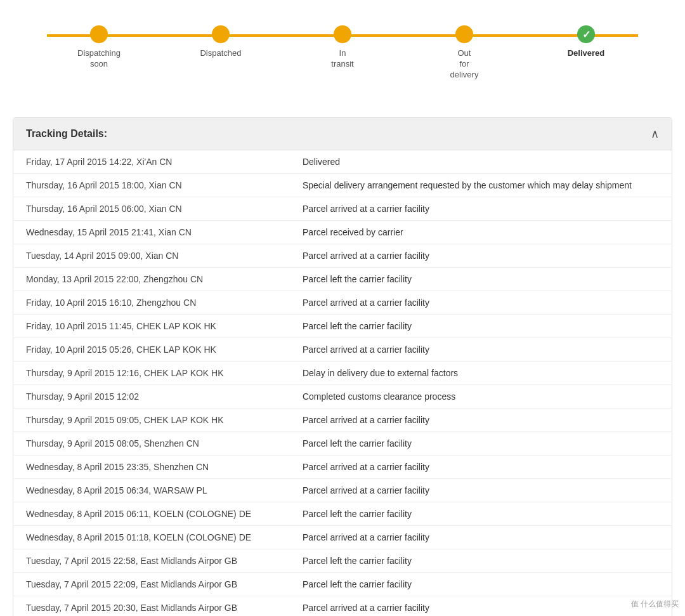 The height and width of the screenshot is (616, 685). I want to click on step-dispatching-soon: Dispatchingsoon, so click(99, 48).